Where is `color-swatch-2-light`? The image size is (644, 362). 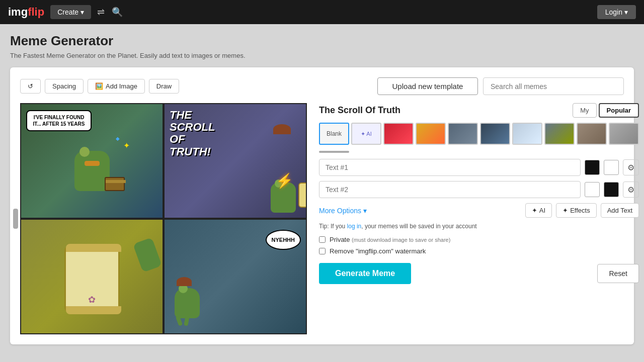 color-swatch-2-light is located at coordinates (592, 190).